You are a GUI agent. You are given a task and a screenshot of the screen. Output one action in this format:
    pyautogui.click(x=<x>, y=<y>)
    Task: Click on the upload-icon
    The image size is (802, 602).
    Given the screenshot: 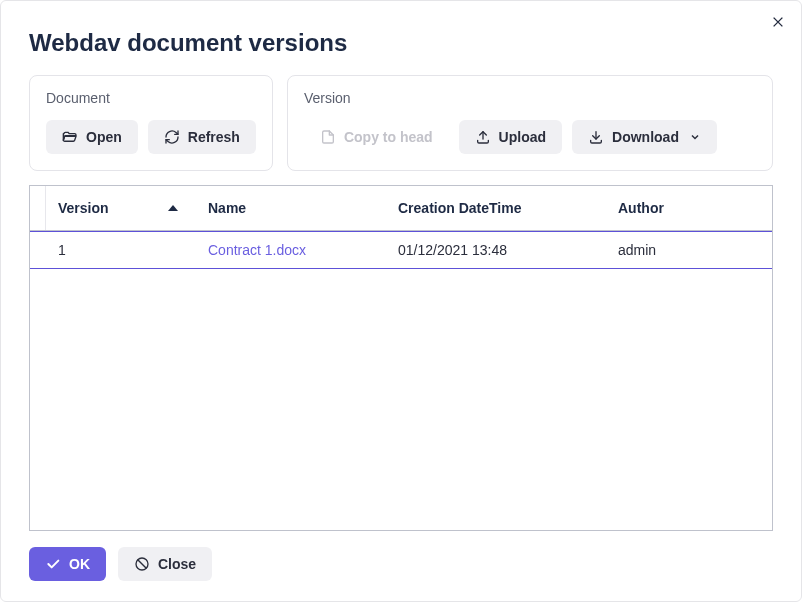 What is the action you would take?
    pyautogui.click(x=483, y=137)
    